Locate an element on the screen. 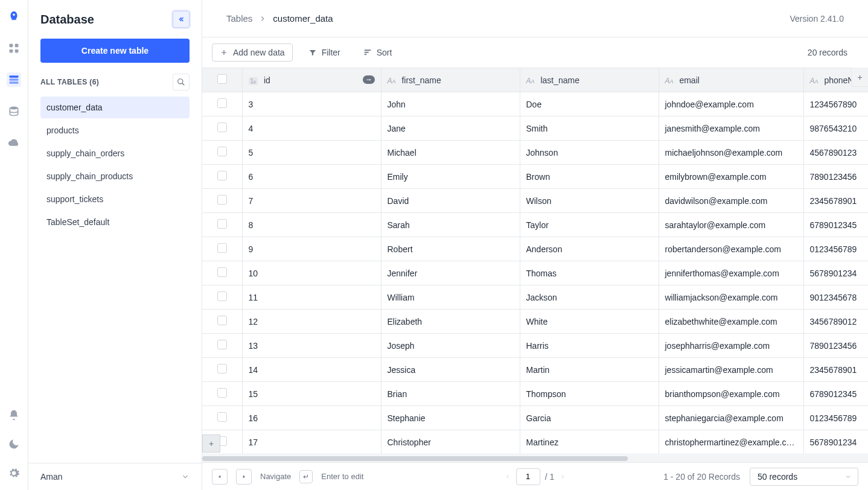 Image resolution: width=868 pixels, height=490 pixels. cell-last_name: Anderson is located at coordinates (589, 249).